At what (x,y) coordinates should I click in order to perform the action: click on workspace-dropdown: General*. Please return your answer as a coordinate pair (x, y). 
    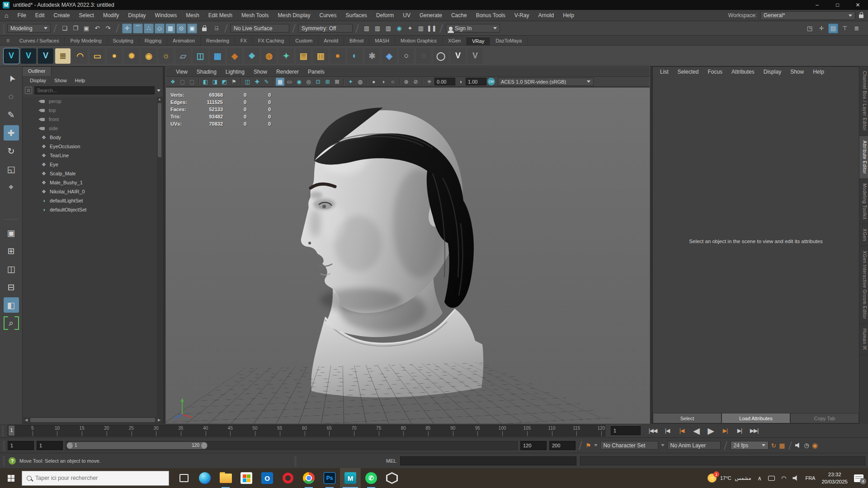
    Looking at the image, I should click on (808, 15).